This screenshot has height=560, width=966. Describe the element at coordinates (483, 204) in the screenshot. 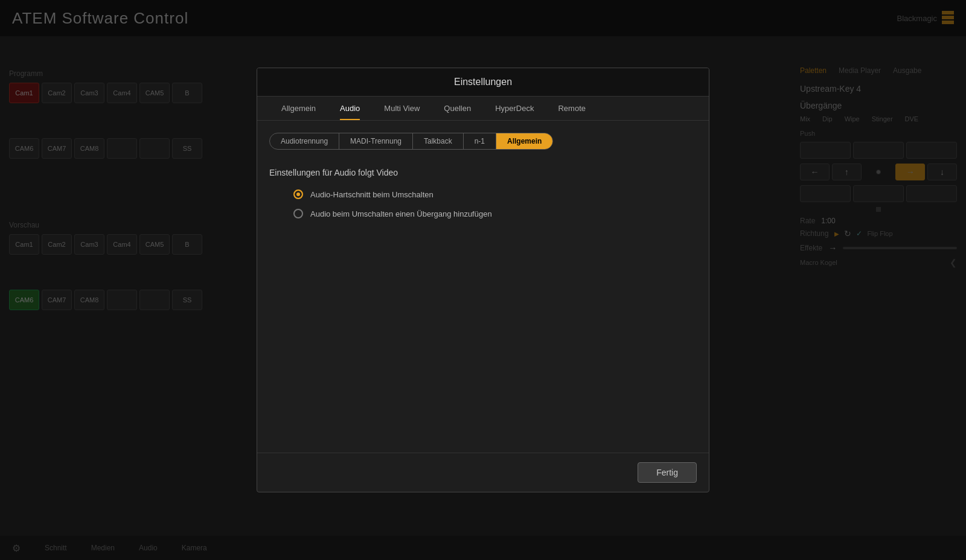

I see `radio-group: Audio-Hartschnitt beim Umschalten Audio …` at that location.